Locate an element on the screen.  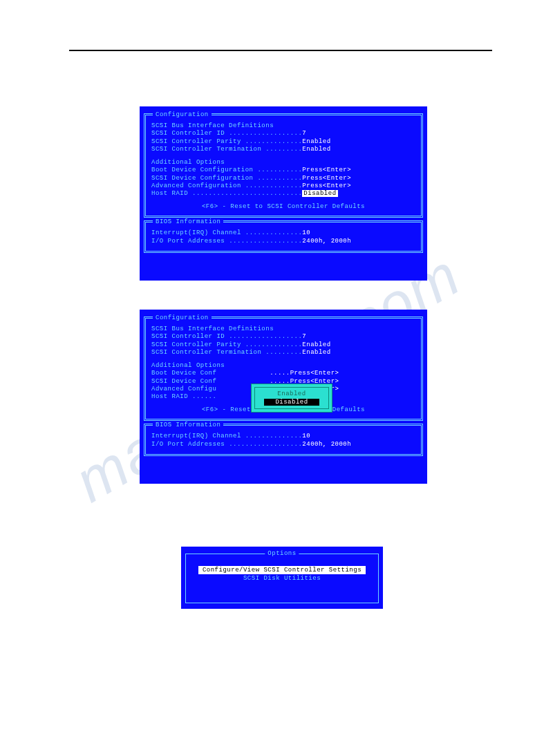
help-line: <F6> - Reset to SCSI Controller Defaults is located at coordinates (283, 207).